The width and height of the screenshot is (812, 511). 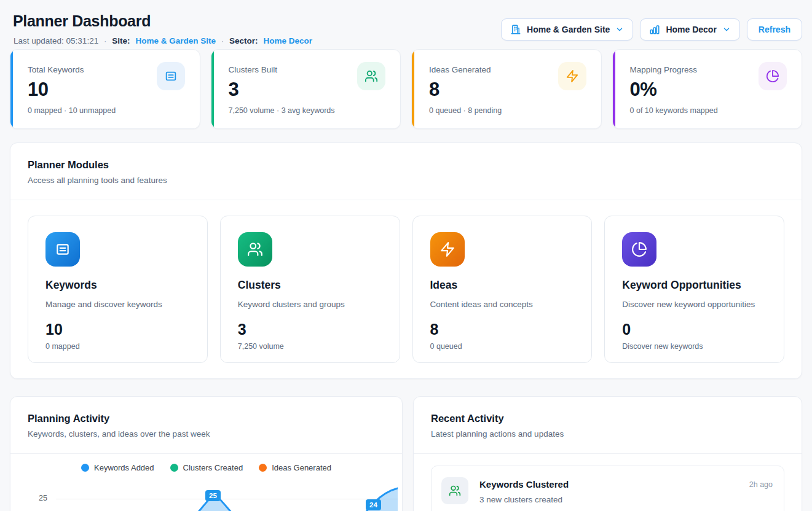 I want to click on recent-activity-title: Recent Activity, so click(x=467, y=419).